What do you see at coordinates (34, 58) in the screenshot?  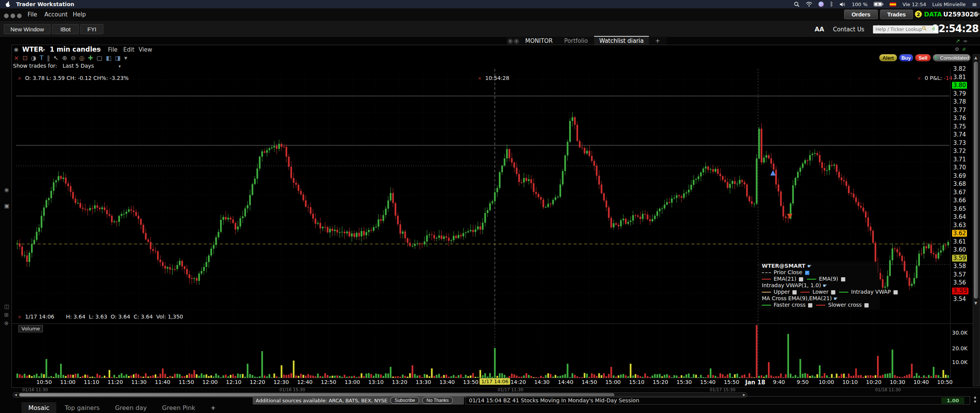 I see `draw-circle-icon: ◑` at bounding box center [34, 58].